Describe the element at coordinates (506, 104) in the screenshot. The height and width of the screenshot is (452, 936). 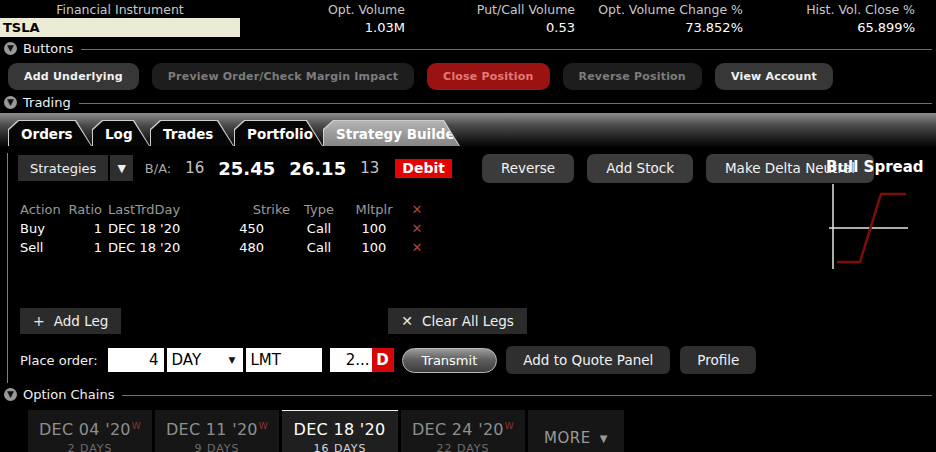
I see `section-rule` at that location.